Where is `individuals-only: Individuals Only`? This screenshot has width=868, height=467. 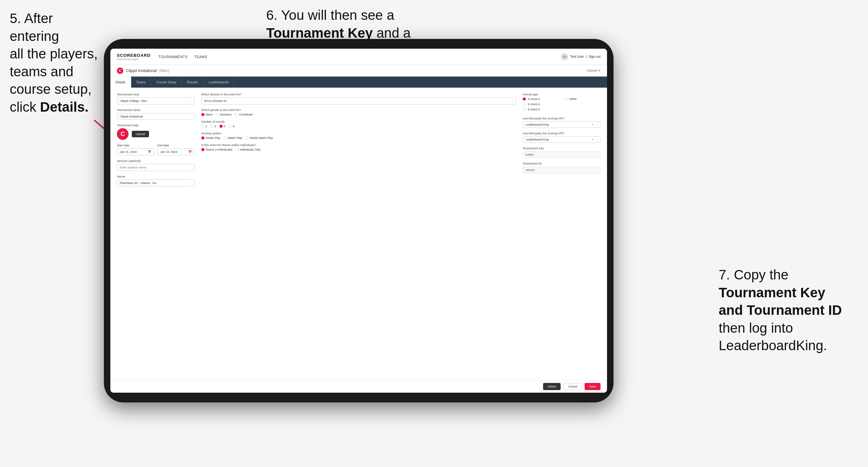
individuals-only: Individuals Only is located at coordinates (248, 150).